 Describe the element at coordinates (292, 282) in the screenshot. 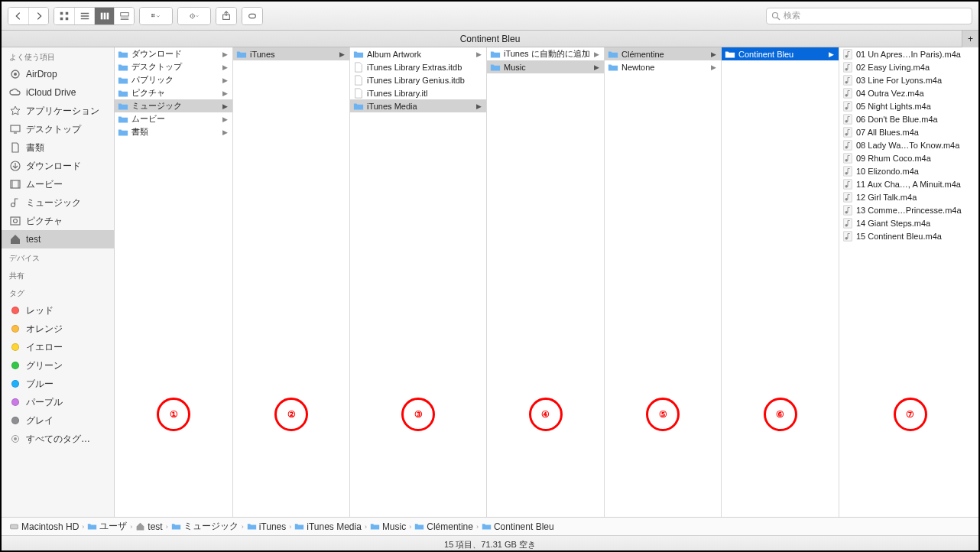

I see `column-2: iTunes▶②` at that location.